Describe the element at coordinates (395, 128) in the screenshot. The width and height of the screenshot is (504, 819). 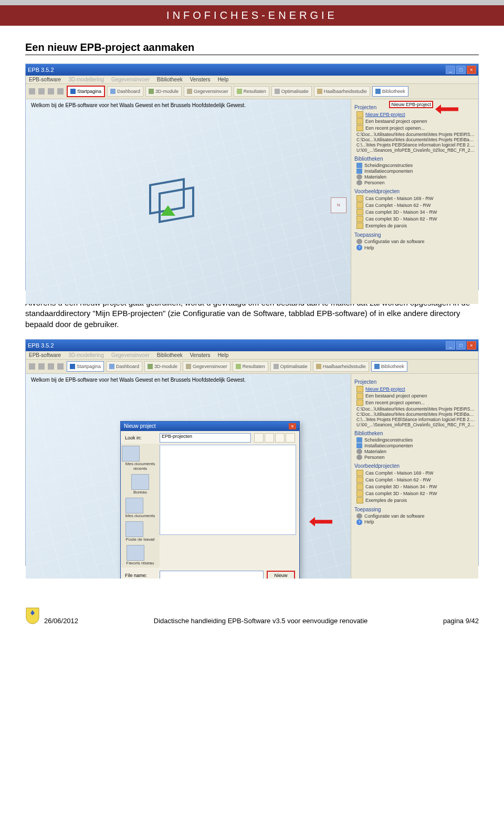
I see `sidebar-item-label: Een recent project openen...` at that location.